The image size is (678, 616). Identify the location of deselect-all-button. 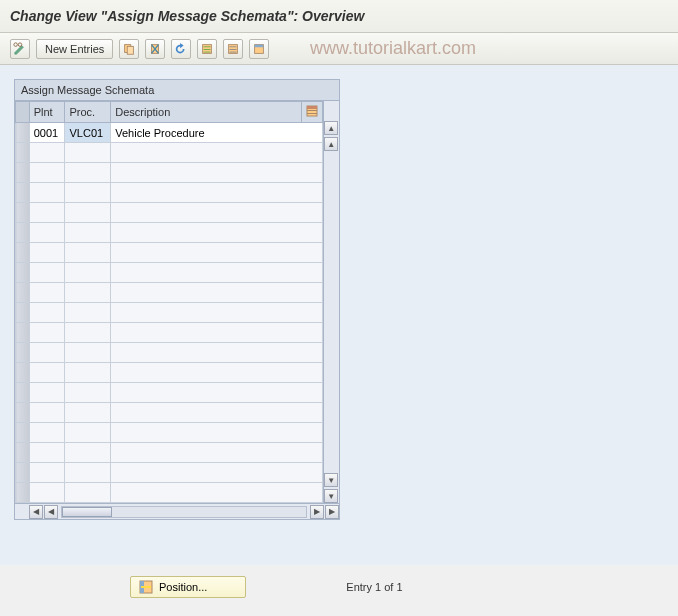
(233, 49).